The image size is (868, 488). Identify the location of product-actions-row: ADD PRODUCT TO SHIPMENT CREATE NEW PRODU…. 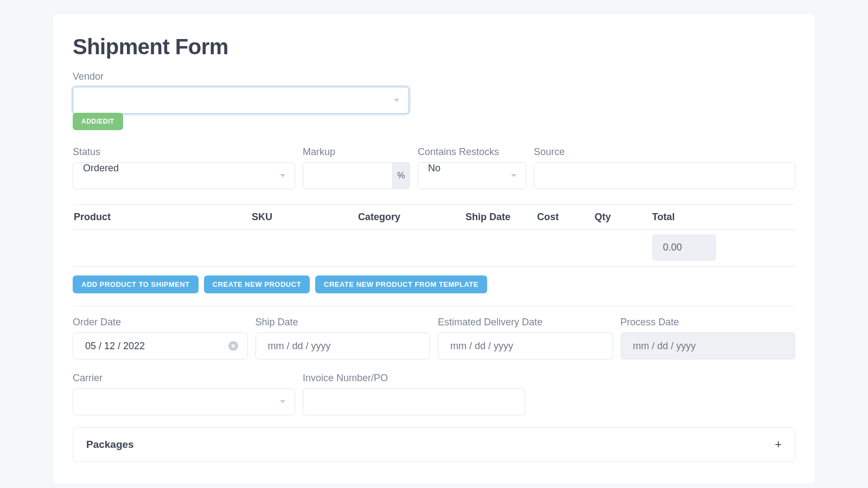
(434, 291).